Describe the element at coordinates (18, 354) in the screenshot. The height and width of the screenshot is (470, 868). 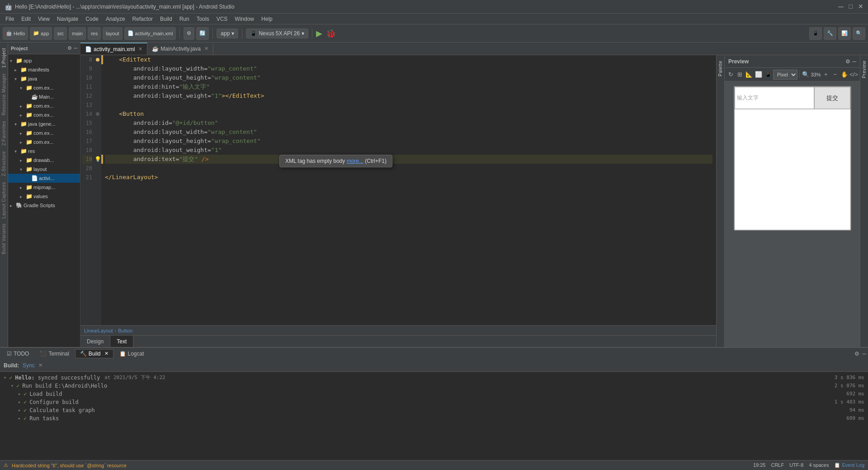
I see `tab-todo: ☑ TODO` at that location.